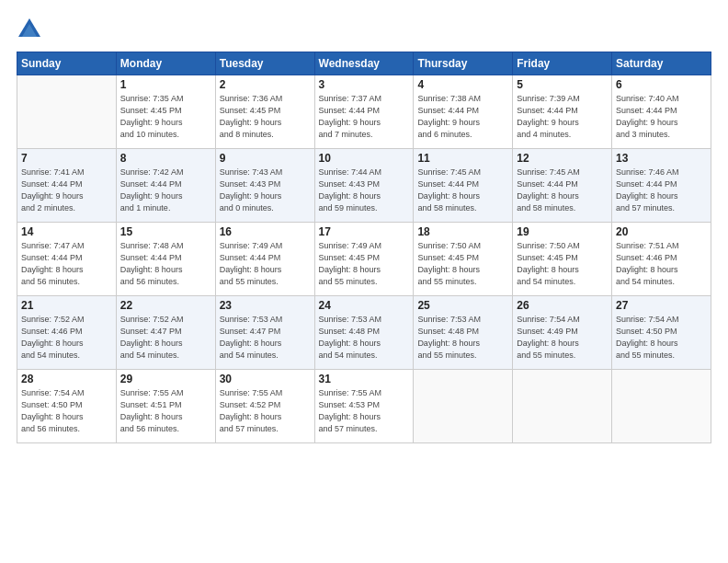  Describe the element at coordinates (662, 190) in the screenshot. I see `day-info: Sunrise: 7:46 AMSunset: 4:44 PMDaylight:…` at that location.